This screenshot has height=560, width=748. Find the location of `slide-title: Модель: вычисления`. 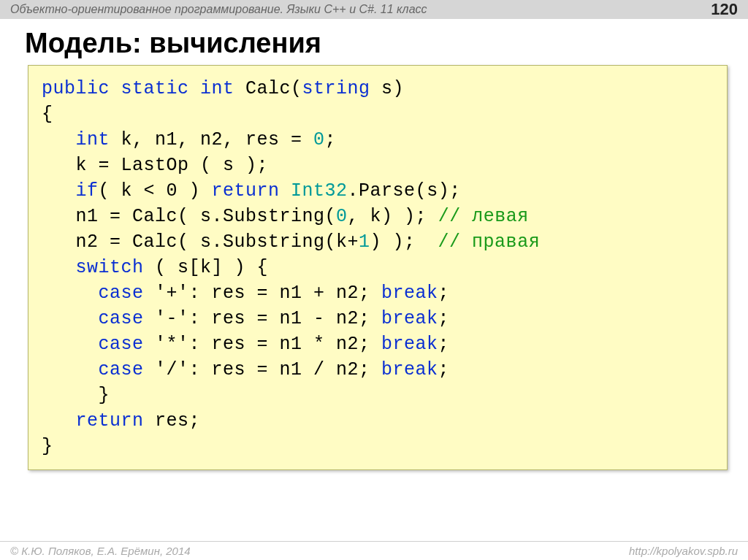

slide-title: Модель: вычисления is located at coordinates (386, 44).